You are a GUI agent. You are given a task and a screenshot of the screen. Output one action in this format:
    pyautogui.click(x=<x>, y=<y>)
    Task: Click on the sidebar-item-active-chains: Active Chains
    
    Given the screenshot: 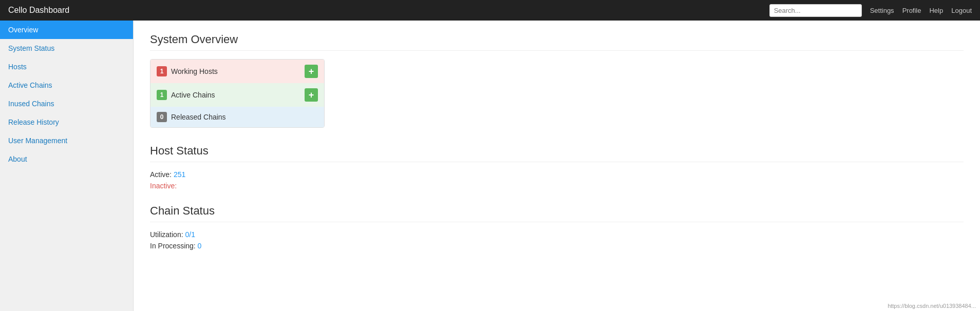 What is the action you would take?
    pyautogui.click(x=67, y=85)
    